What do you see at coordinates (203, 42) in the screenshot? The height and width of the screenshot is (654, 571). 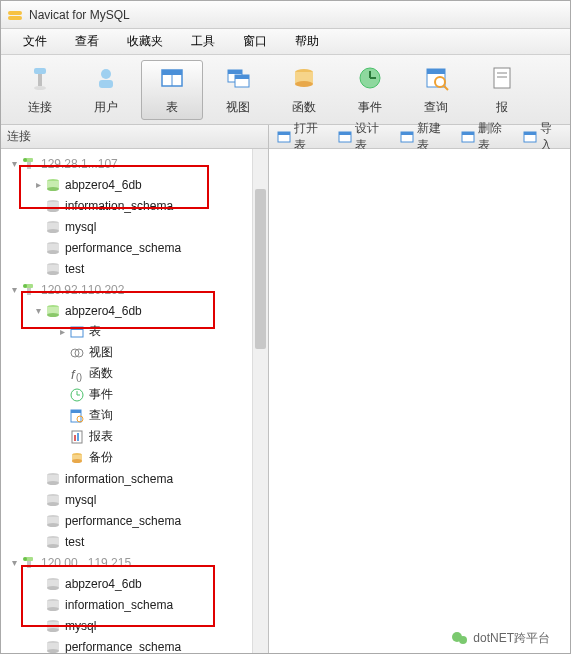 I see `menu-item-3: 工具` at bounding box center [203, 42].